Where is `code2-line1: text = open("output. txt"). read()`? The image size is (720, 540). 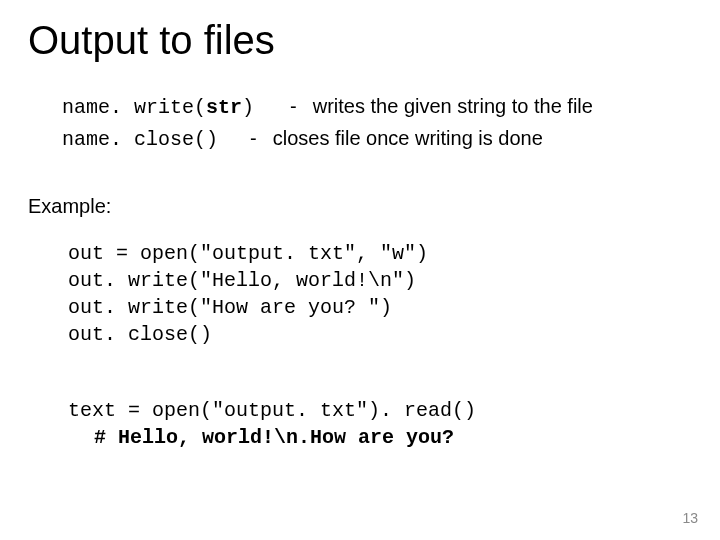 code2-line1: text = open("output. txt"). read() is located at coordinates (272, 410).